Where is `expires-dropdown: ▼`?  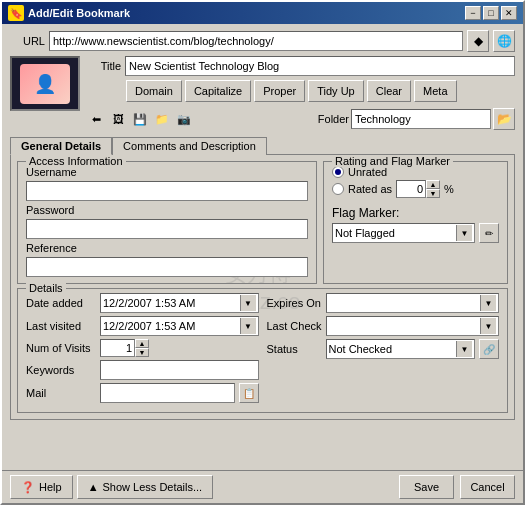
expires-dropdown: ▼ is located at coordinates (413, 303).